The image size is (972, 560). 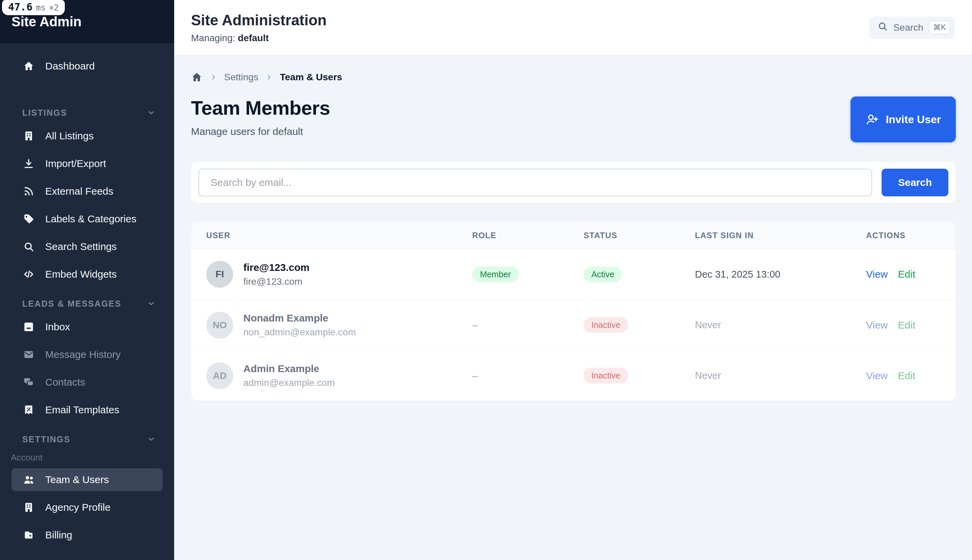 I want to click on managing-label: Managing:, so click(x=213, y=38).